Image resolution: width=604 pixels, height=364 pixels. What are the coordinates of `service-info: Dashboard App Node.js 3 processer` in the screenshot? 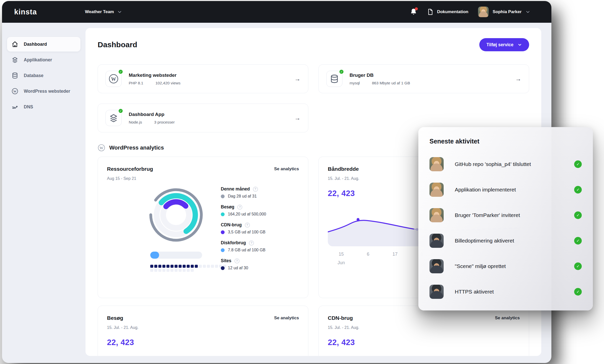 It's located at (152, 118).